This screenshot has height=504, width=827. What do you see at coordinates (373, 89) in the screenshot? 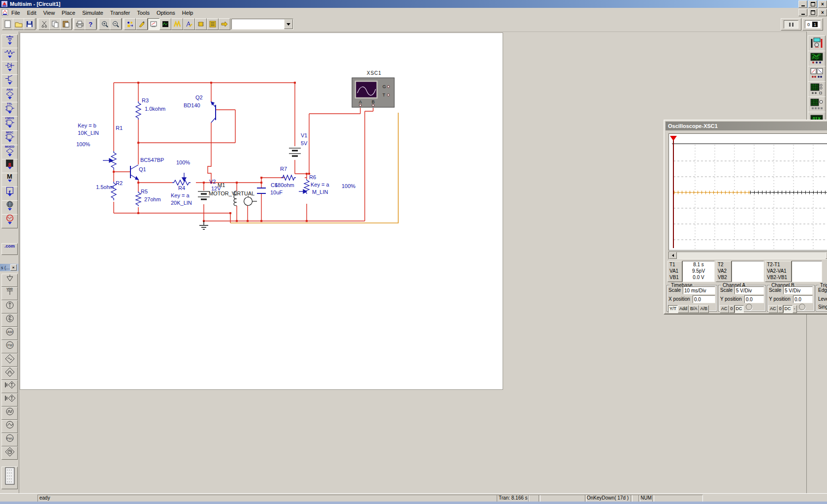
I see `oscilloscope-xsc1-symbol: XSC1 A B G T` at bounding box center [373, 89].